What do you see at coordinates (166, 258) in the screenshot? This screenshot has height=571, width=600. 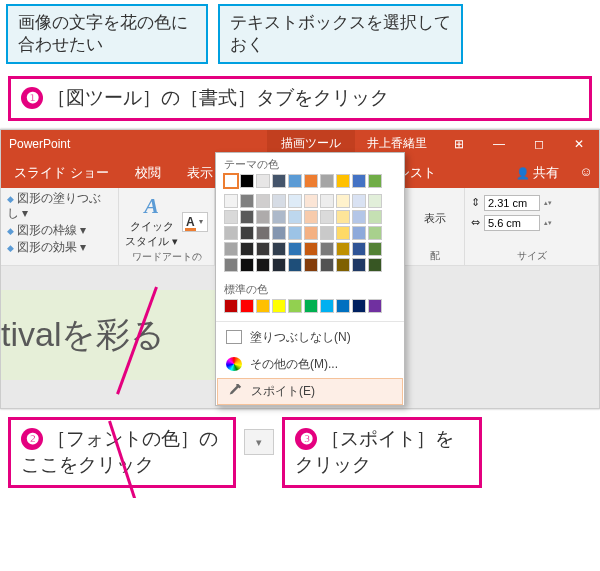 I see `group-wordart: ワードアートの` at bounding box center [166, 258].